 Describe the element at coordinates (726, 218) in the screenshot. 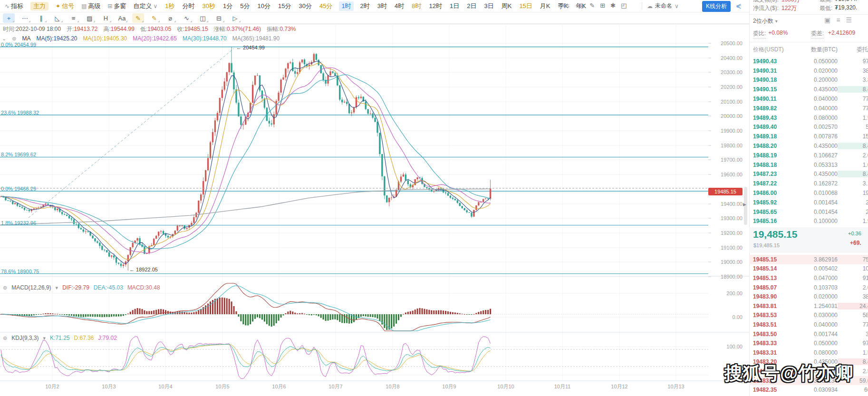

I see `price-tick-label: 19300.00` at that location.